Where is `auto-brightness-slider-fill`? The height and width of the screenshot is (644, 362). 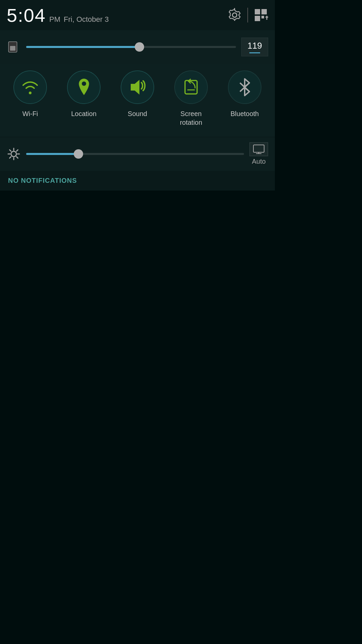
auto-brightness-slider-fill is located at coordinates (52, 154).